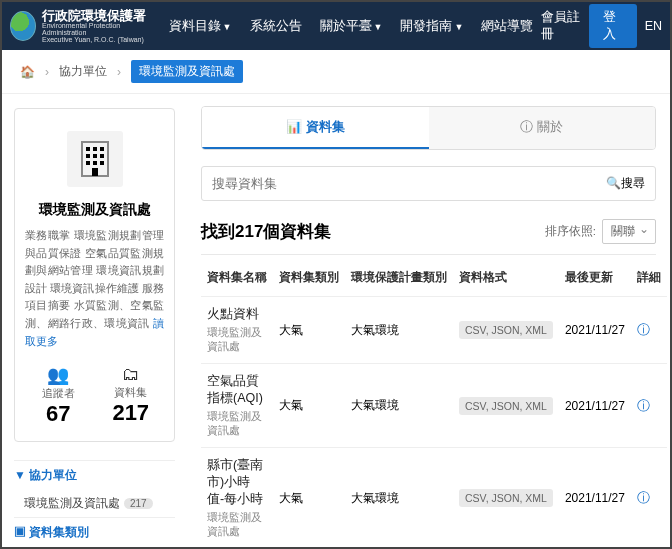  What do you see at coordinates (237, 390) in the screenshot?
I see `dataset-name: 空氣品質指標(AQI)` at bounding box center [237, 390].